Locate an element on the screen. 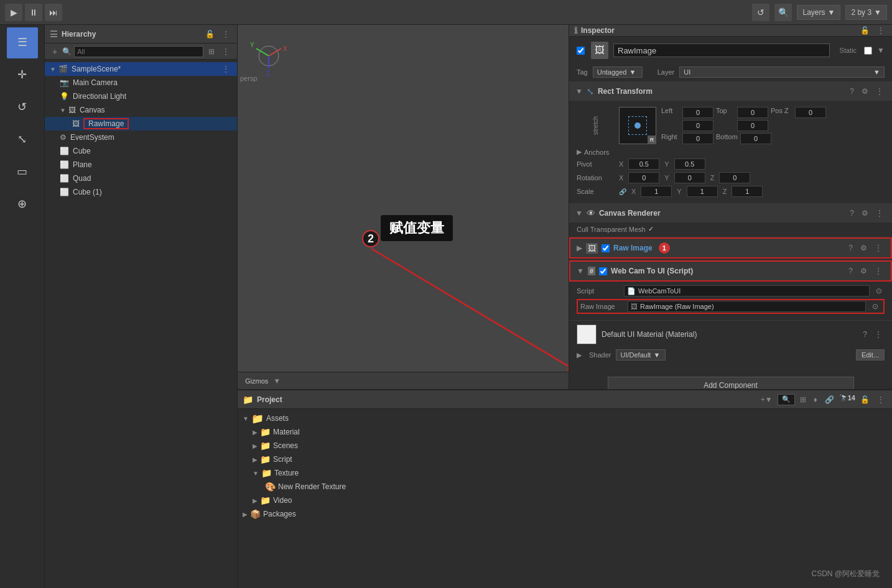 The image size is (892, 588). scale-tool: ⤡ is located at coordinates (22, 140).